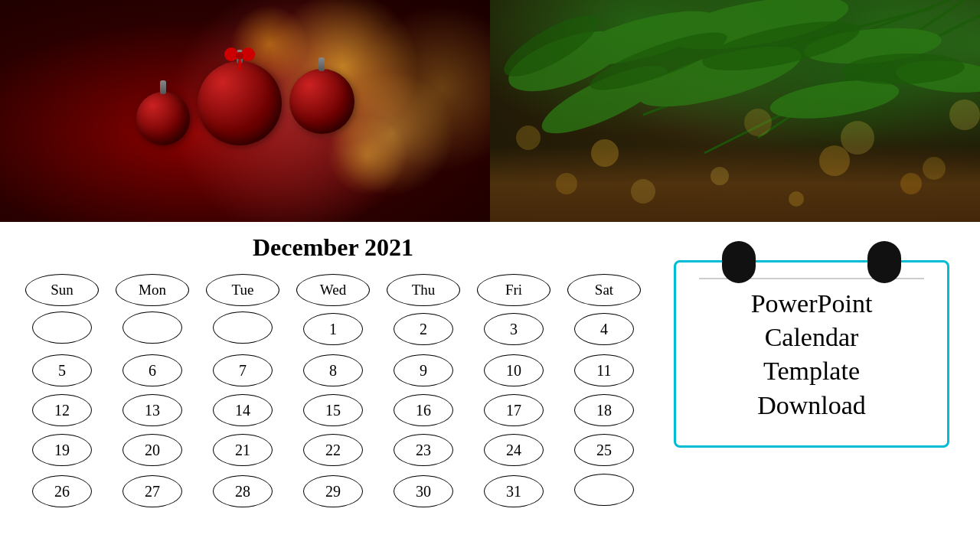 Image resolution: width=980 pixels, height=551 pixels. What do you see at coordinates (604, 329) in the screenshot?
I see `day-oval: 4` at bounding box center [604, 329].